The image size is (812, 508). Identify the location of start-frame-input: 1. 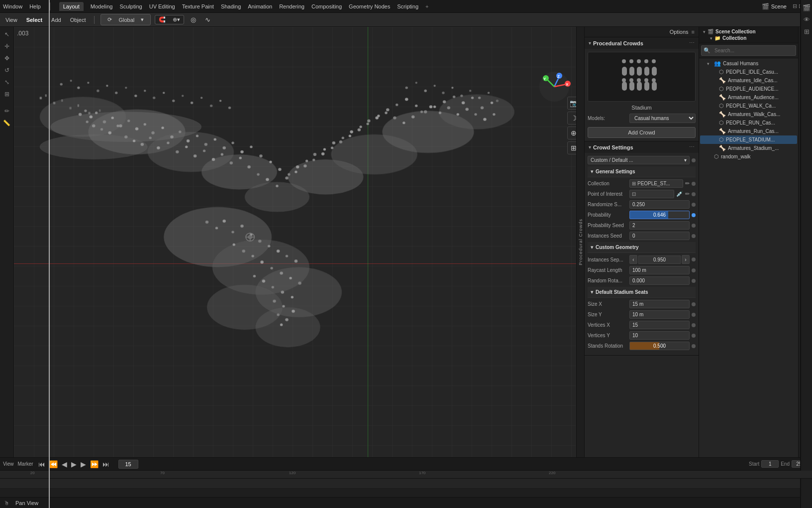
(770, 464).